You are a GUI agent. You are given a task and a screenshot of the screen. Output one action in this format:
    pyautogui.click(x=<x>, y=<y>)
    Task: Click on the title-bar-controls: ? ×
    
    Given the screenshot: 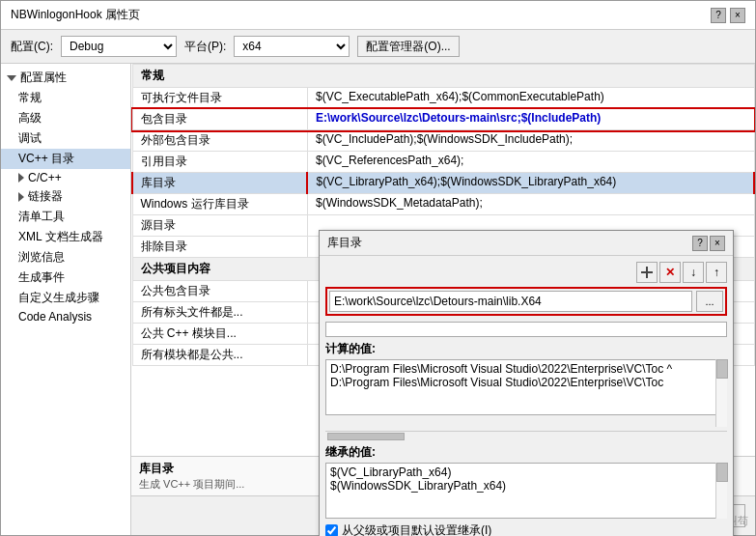 What is the action you would take?
    pyautogui.click(x=728, y=15)
    